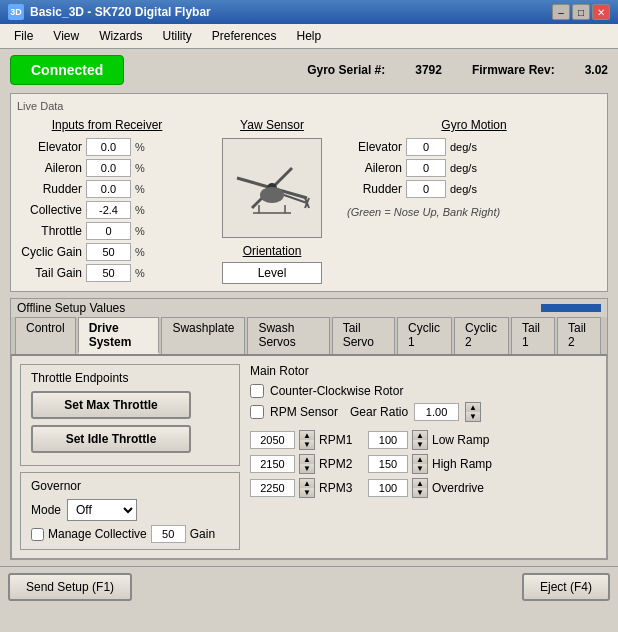  What do you see at coordinates (257, 412) in the screenshot?
I see `rpm-sensor-checkbox` at bounding box center [257, 412].